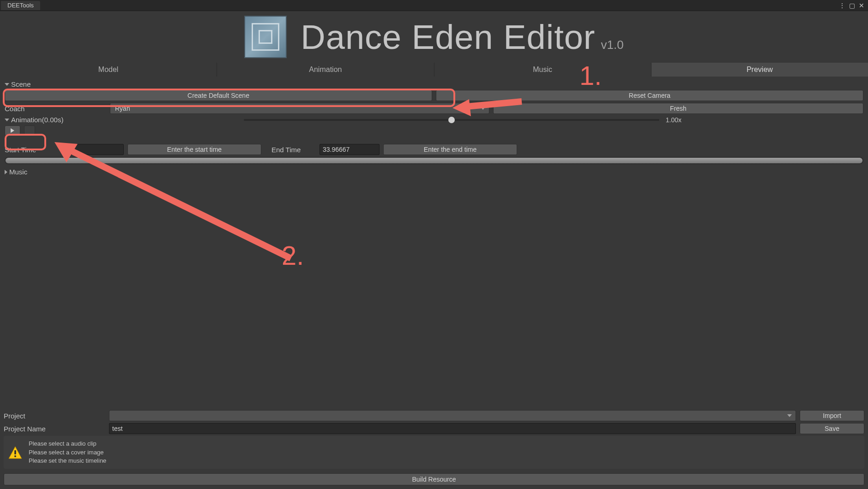 This screenshot has width=868, height=489. What do you see at coordinates (612, 45) in the screenshot?
I see `app-version: v1.0` at bounding box center [612, 45].